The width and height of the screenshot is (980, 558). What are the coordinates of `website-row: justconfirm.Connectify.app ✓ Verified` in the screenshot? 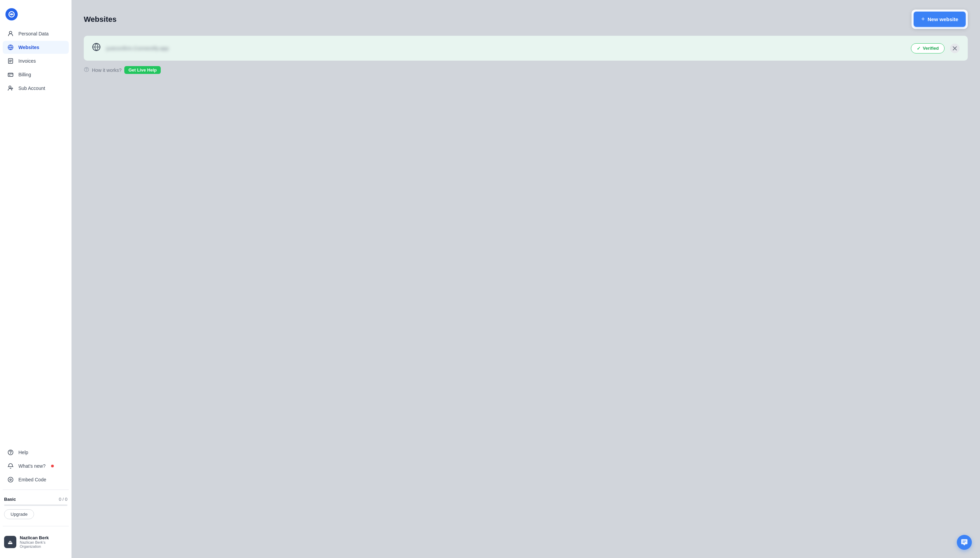 It's located at (526, 48).